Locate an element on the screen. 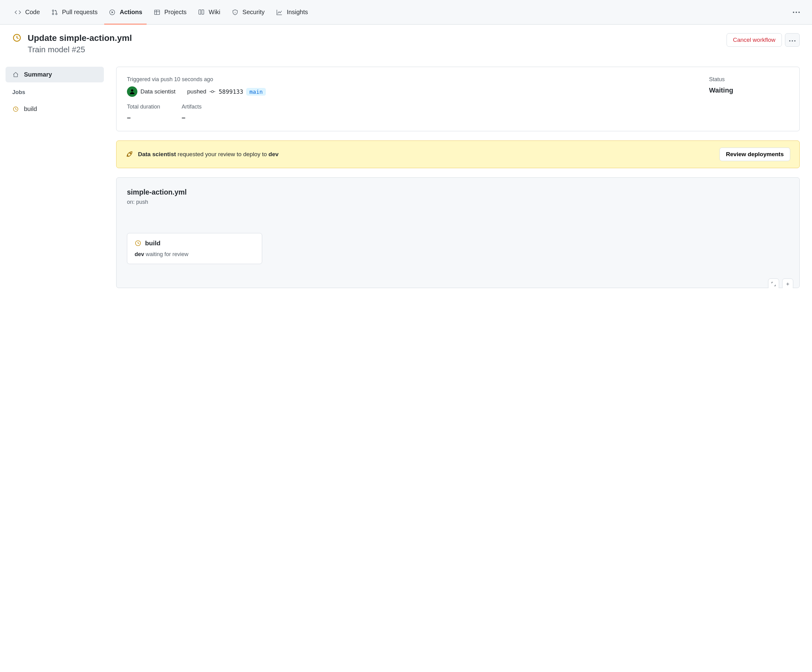 The height and width of the screenshot is (672, 812). duration-value: – is located at coordinates (143, 118).